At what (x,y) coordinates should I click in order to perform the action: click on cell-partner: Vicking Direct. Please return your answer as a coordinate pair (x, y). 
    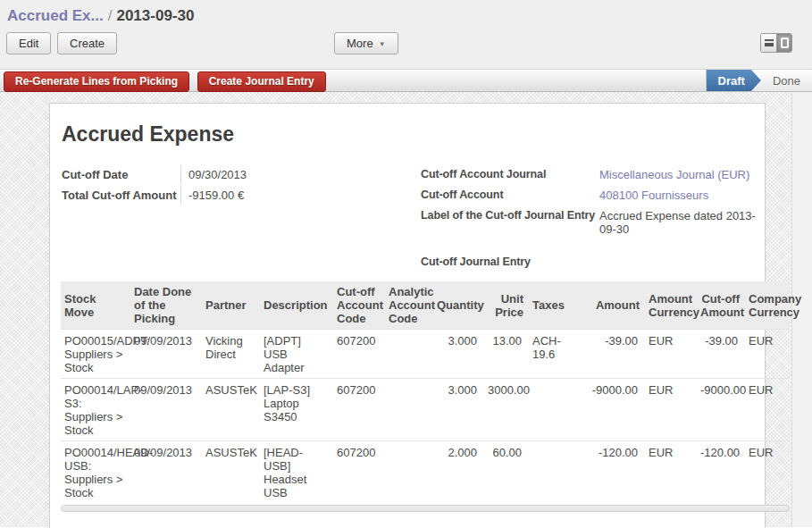
    Looking at the image, I should click on (230, 354).